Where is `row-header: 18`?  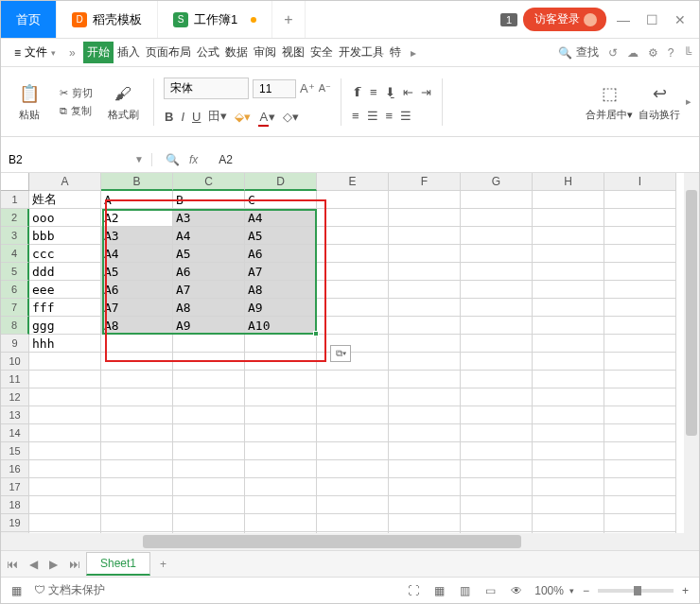
row-header: 18 is located at coordinates (15, 505).